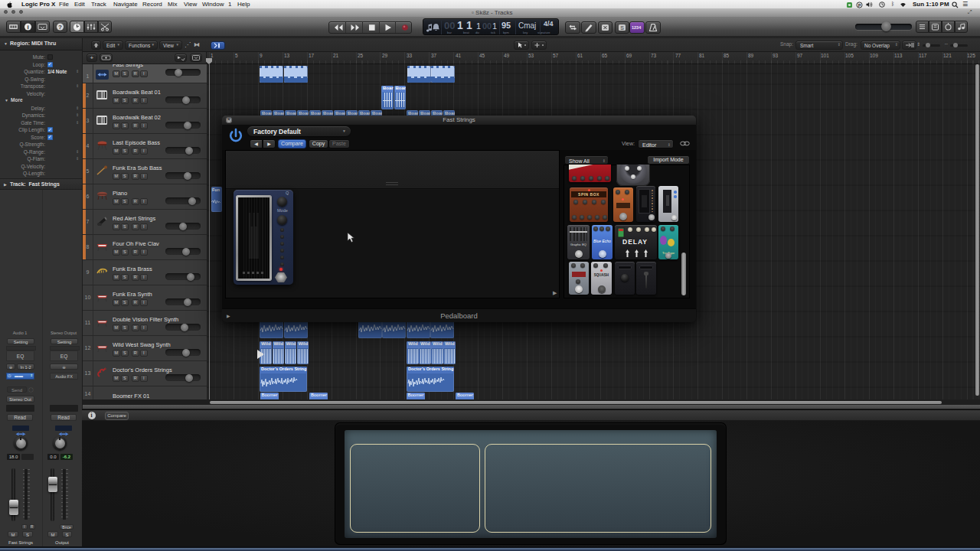 The width and height of the screenshot is (980, 551). Describe the element at coordinates (622, 28) in the screenshot. I see `svg-text: S` at that location.